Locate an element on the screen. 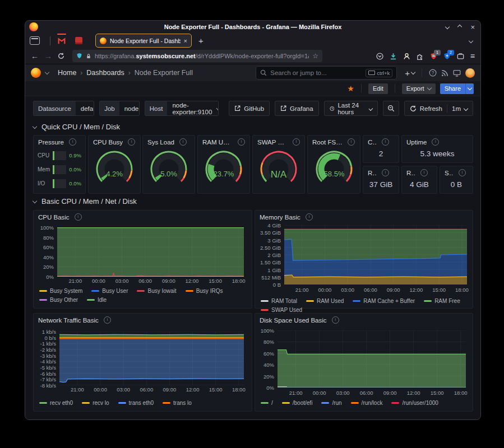 The image size is (504, 448). close-icon: × is located at coordinates (473, 27).